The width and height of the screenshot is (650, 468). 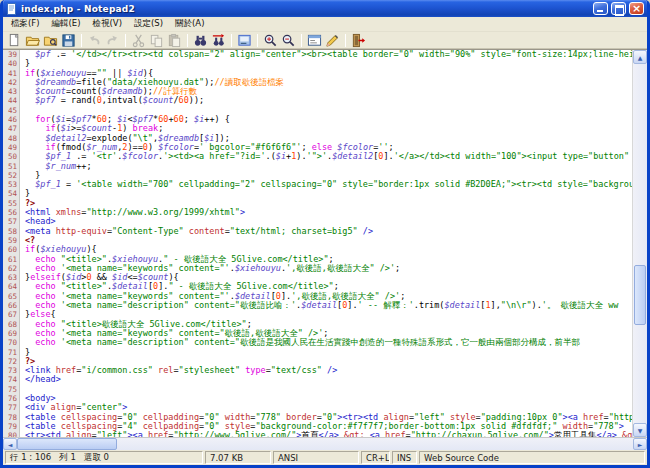 What do you see at coordinates (138, 40) in the screenshot?
I see `cut-icon` at bounding box center [138, 40].